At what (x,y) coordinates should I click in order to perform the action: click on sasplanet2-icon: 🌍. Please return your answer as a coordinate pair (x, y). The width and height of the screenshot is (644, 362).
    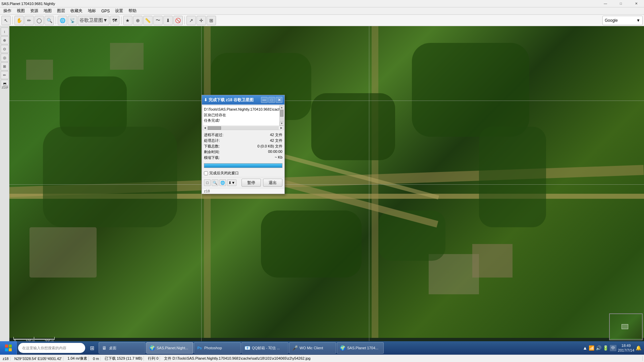
    Looking at the image, I should click on (342, 348).